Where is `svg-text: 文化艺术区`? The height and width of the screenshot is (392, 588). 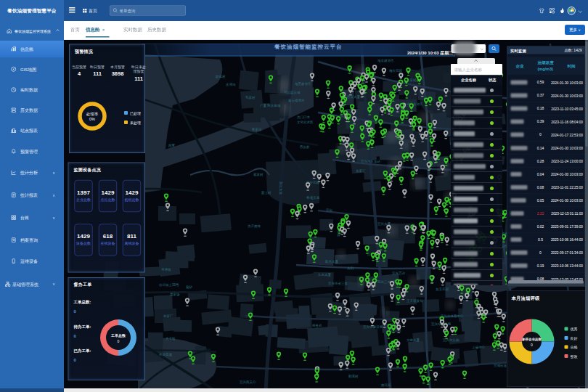 svg-text: 文化艺术区 is located at coordinates (305, 122).